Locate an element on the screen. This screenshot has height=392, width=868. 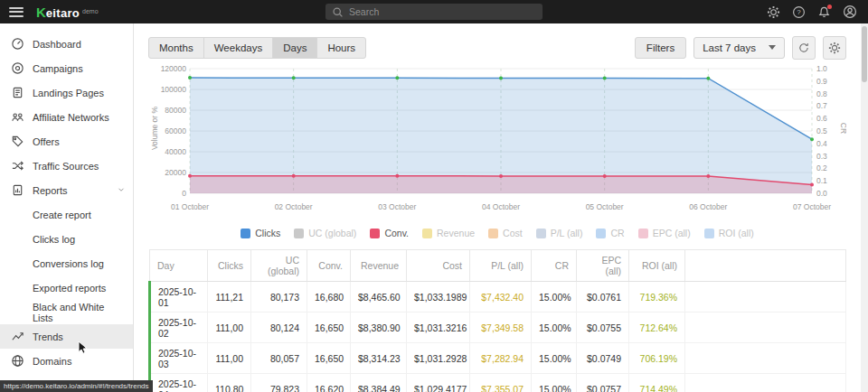
scrollbar-thumb is located at coordinates (864, 54).